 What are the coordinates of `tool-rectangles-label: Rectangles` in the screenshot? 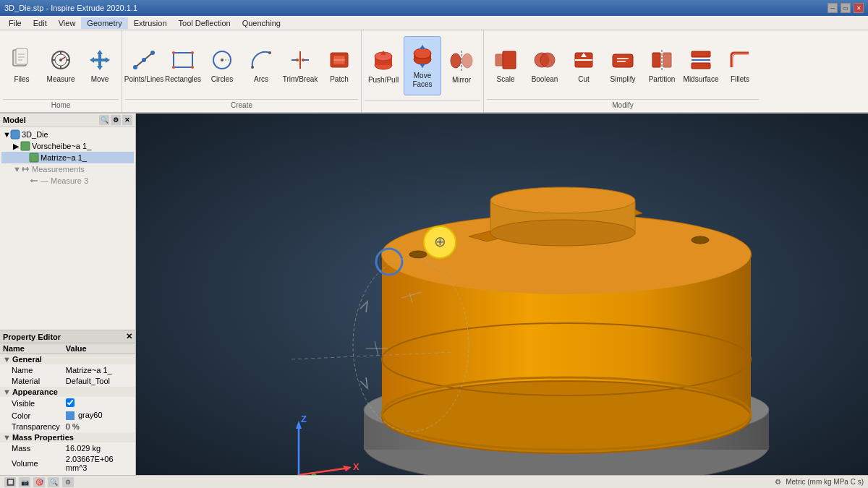 It's located at (183, 80).